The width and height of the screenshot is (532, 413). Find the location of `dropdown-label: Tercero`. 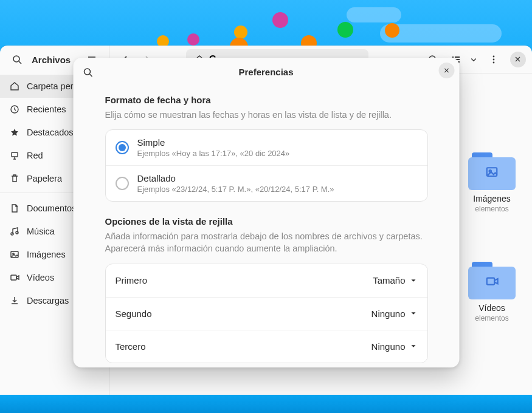

dropdown-label: Tercero is located at coordinates (130, 346).